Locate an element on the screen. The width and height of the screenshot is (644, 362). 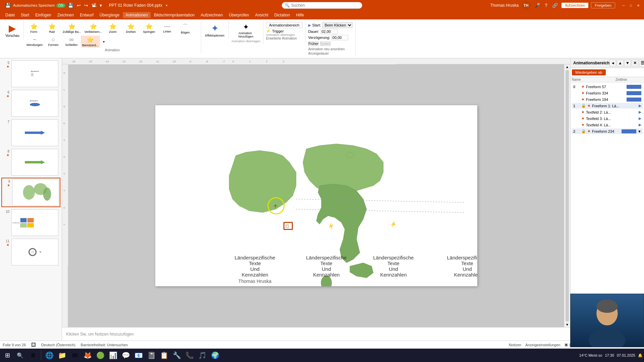
present-icon: 📽 is located at coordinates (94, 5).